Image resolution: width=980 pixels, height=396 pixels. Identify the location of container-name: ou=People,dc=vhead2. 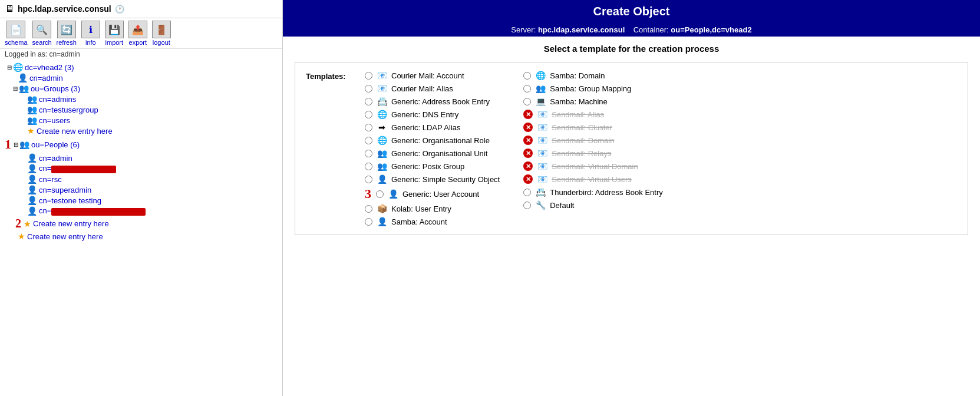
(711, 29).